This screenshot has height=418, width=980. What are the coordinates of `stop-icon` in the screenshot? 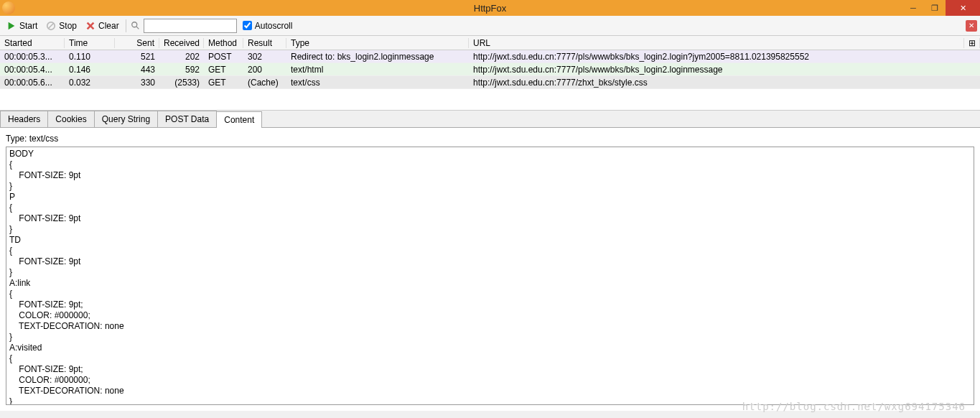 It's located at (51, 26).